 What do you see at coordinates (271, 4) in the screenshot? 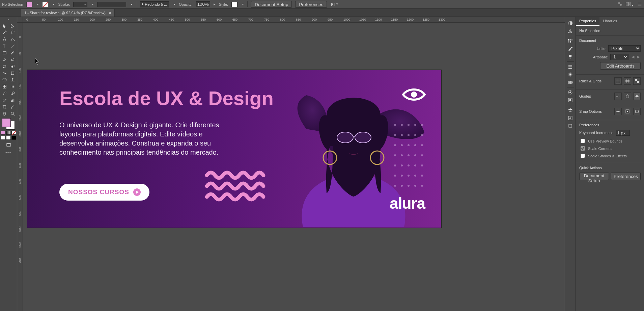
I see `document-setup-button: Document Setup` at bounding box center [271, 4].